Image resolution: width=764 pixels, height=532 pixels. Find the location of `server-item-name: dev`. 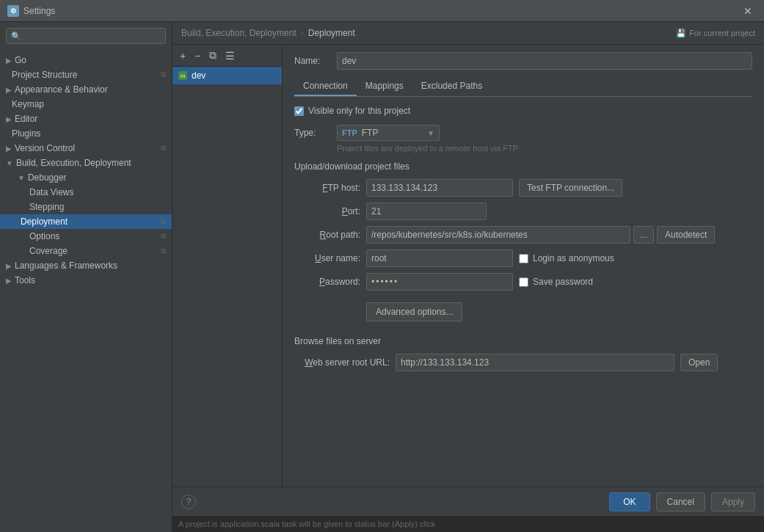

server-item-name: dev is located at coordinates (198, 76).